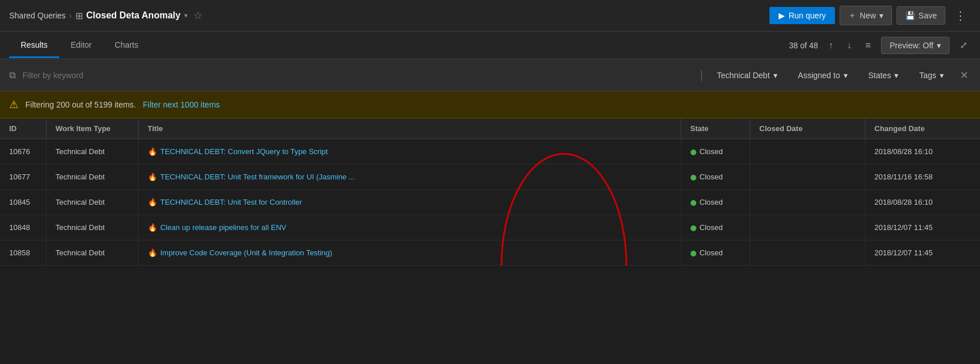  Describe the element at coordinates (246, 253) in the screenshot. I see `title-link: Improve Code Coverage (Unit & Integratio…` at that location.